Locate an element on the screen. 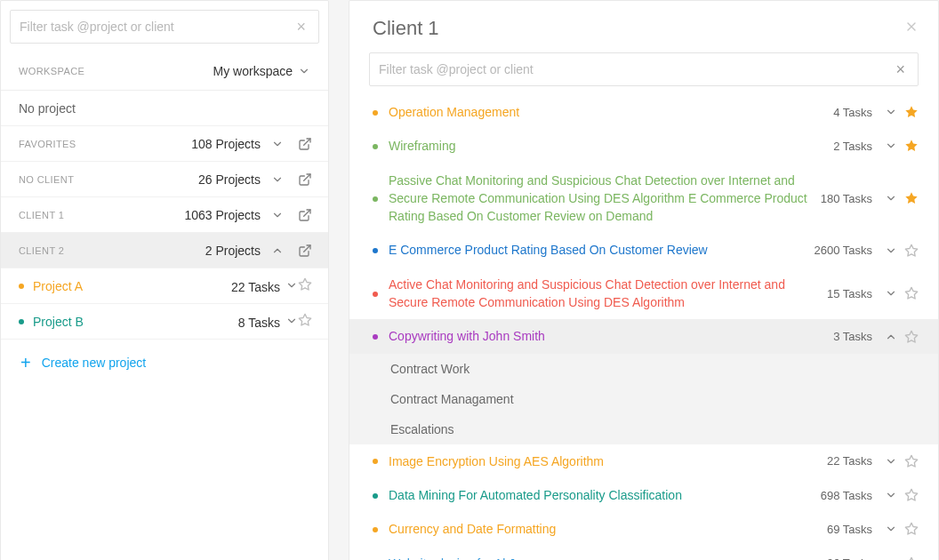  group-label: CLIENT 2 is located at coordinates (41, 251).